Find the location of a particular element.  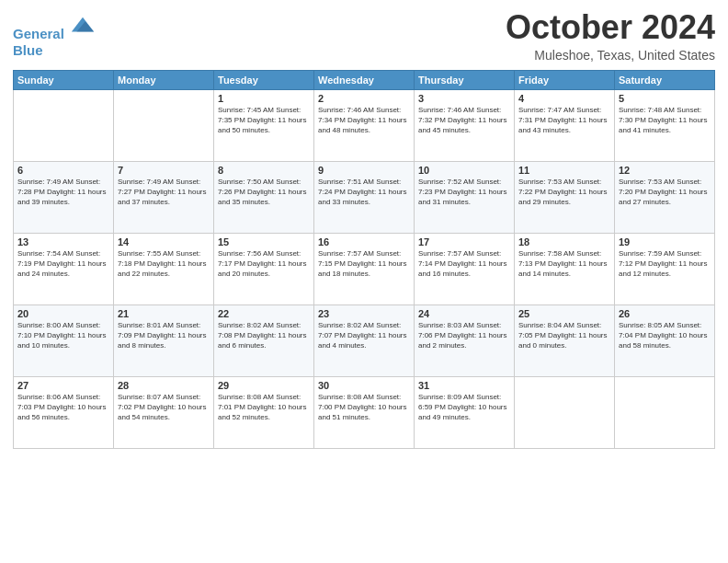

calendar-week-5: 27Sunrise: 8:06 AM Sunset: 7:03 PM Dayli… is located at coordinates (364, 412).